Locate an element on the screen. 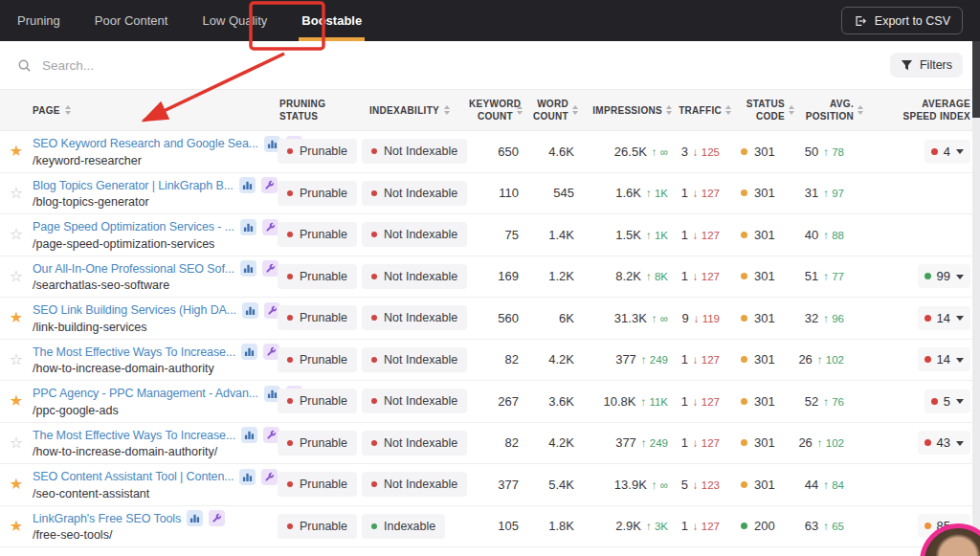  vertical-scrollbar-track is located at coordinates (976, 299).